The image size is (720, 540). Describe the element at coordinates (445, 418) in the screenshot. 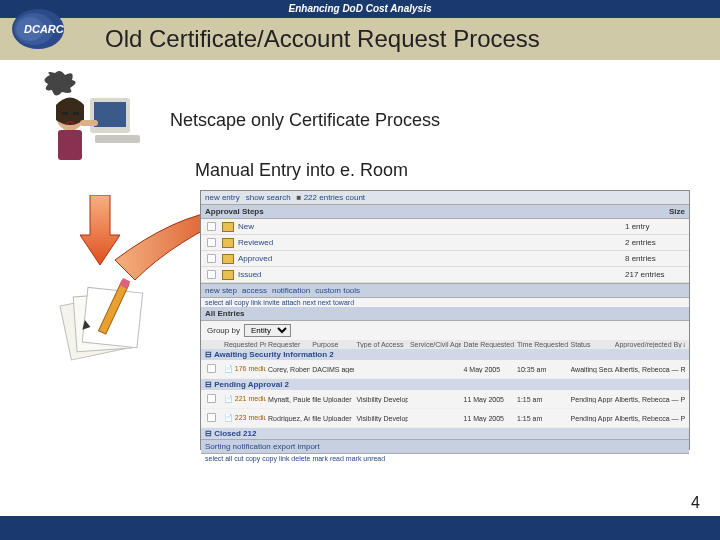

I see `entry-row: 📄 223 medium PriorityRodriguez, Amyfile …` at that location.